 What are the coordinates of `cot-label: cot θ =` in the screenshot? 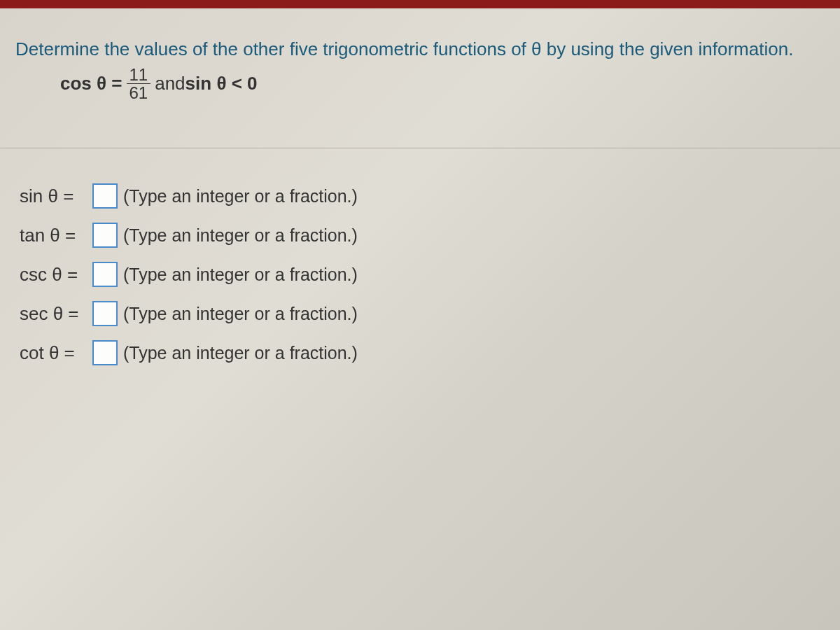 It's located at (55, 353).